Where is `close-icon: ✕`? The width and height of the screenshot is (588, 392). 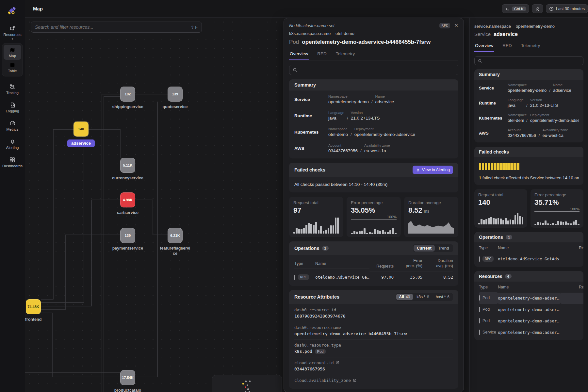 close-icon: ✕ is located at coordinates (456, 25).